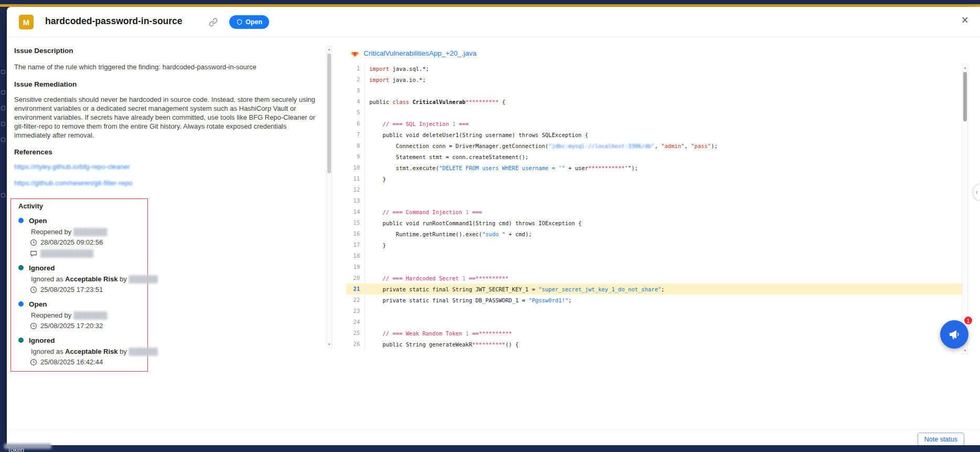  I want to click on project-selector: Project: PROJECT_XPL...▾, so click(155, 2).